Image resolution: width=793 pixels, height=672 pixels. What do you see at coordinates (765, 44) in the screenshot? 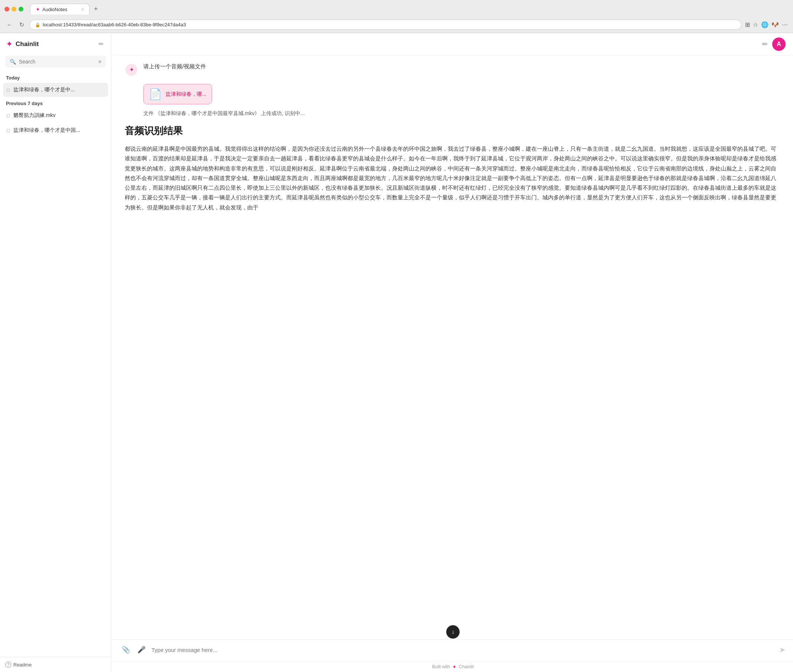
I see `edit-button: ✏` at bounding box center [765, 44].